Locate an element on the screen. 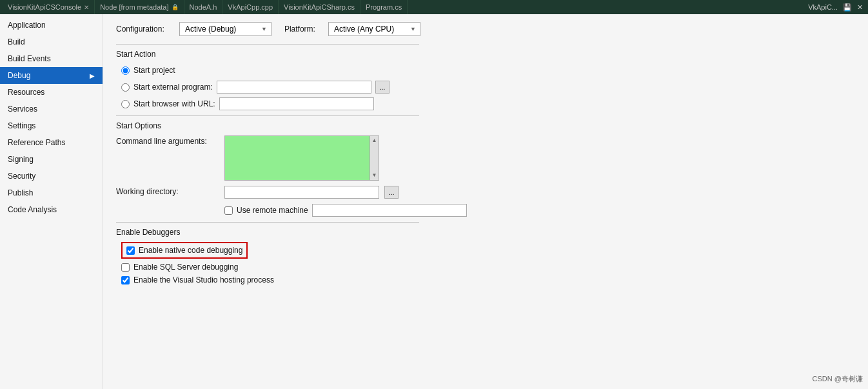  vs-hosting-checkbox is located at coordinates (125, 280).